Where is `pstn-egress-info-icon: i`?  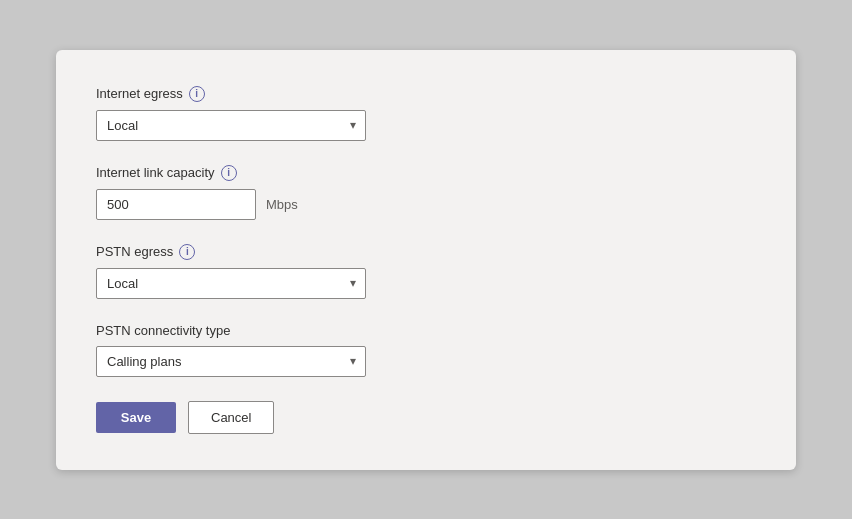 pstn-egress-info-icon: i is located at coordinates (187, 252).